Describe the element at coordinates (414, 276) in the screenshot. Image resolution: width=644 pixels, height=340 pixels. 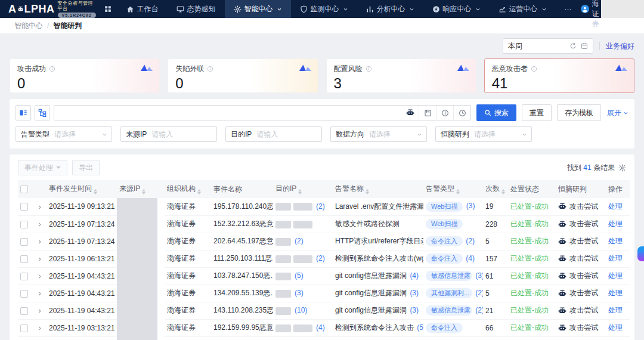
I see `alert-count: (4)` at that location.